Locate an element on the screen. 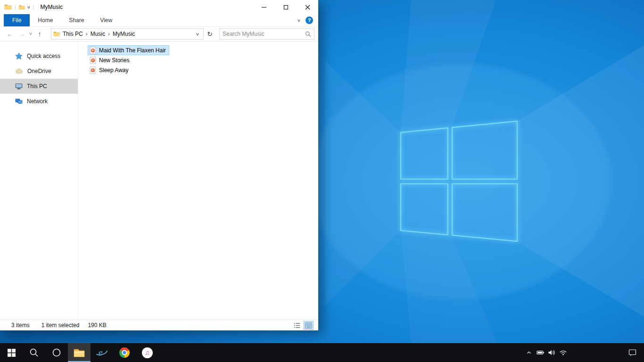 The height and width of the screenshot is (362, 644). title-bar: | ∨ | MyMusic is located at coordinates (159, 7).